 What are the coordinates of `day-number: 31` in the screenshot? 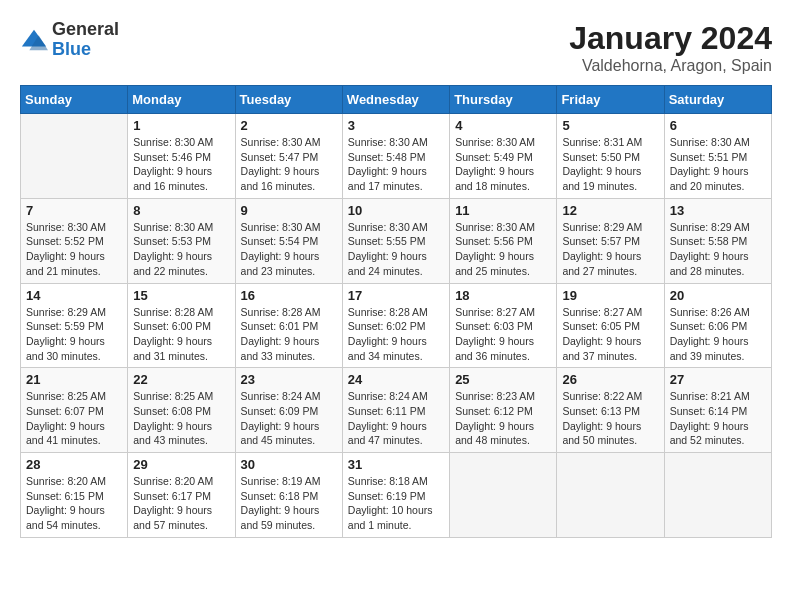 It's located at (396, 464).